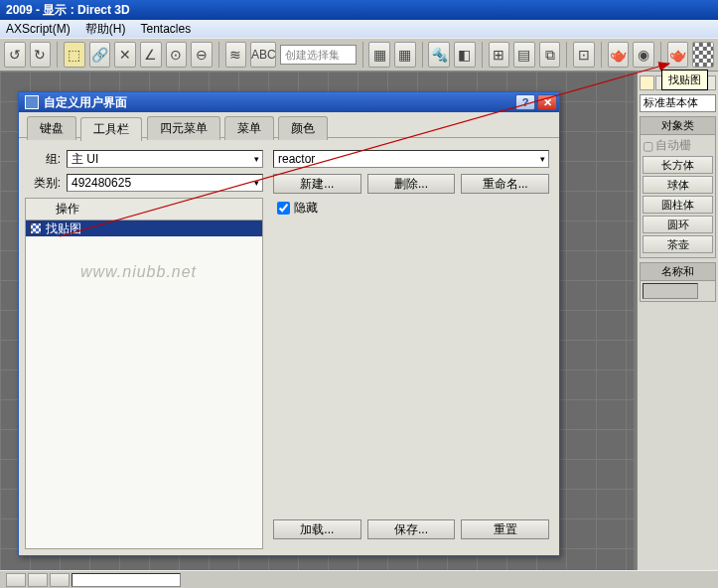 Image resolution: width=718 pixels, height=588 pixels. I want to click on status-display, so click(126, 580).